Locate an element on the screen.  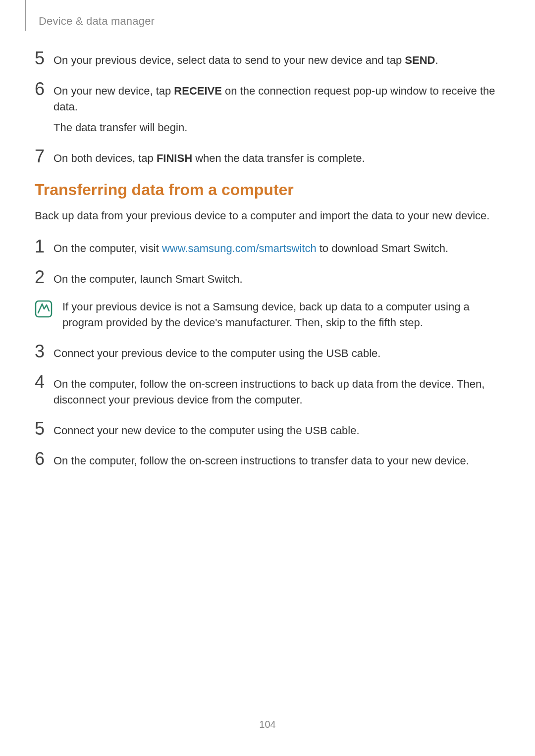
step: 4On the computer, follow the on-screen i… is located at coordinates (268, 391).